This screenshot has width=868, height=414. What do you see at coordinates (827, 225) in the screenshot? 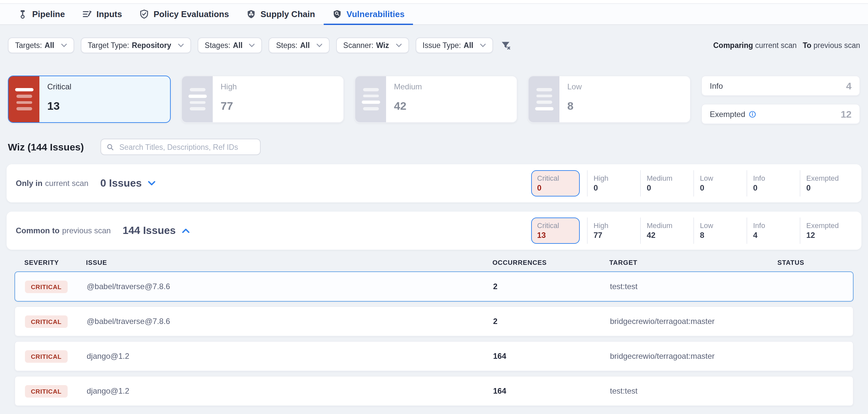
I see `chip-label: Exempted` at bounding box center [827, 225].